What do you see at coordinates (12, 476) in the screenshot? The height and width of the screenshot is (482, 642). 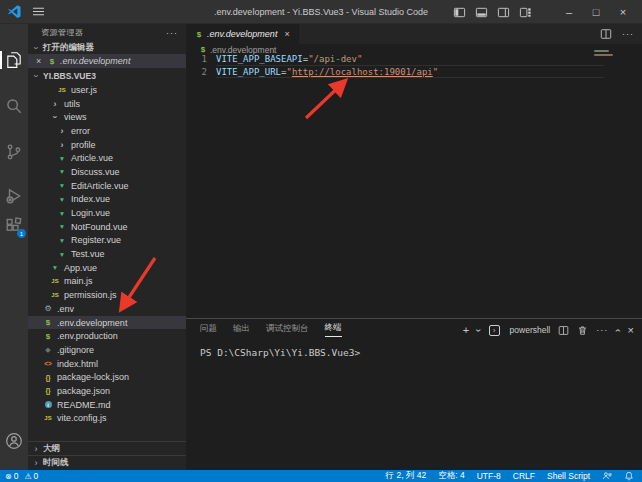 I see `problems-errors-indicator: ⊗ 0` at bounding box center [12, 476].